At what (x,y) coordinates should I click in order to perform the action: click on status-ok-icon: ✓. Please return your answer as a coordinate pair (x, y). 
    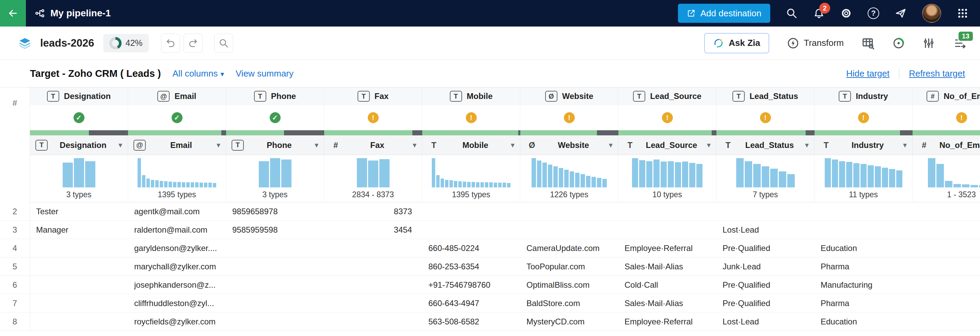
    Looking at the image, I should click on (79, 118).